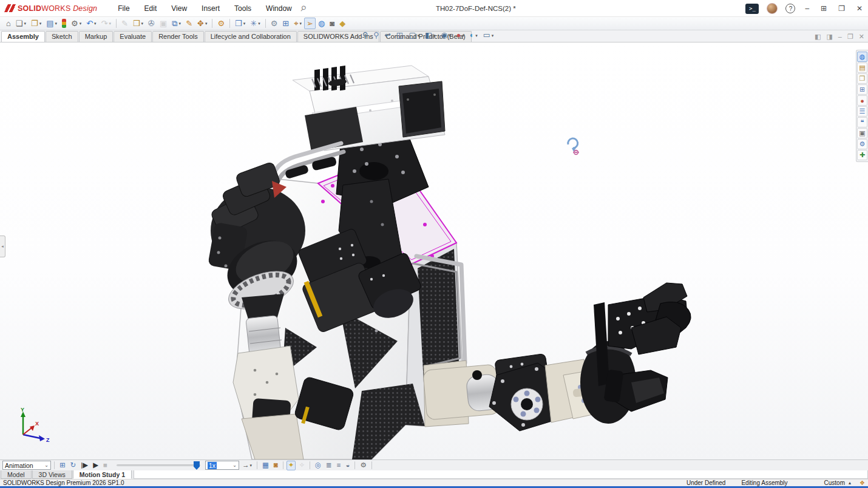  I want to click on edit-appearance-button: ● ▾, so click(460, 35).